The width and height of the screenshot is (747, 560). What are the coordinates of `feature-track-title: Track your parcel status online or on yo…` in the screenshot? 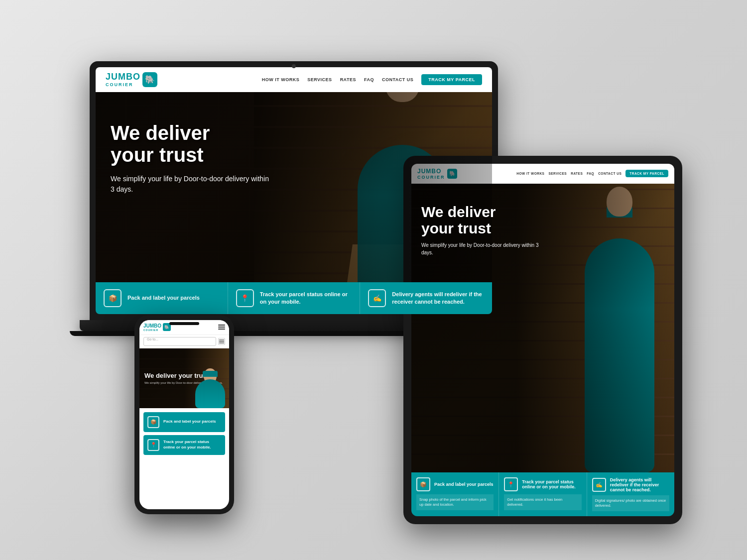 It's located at (306, 298).